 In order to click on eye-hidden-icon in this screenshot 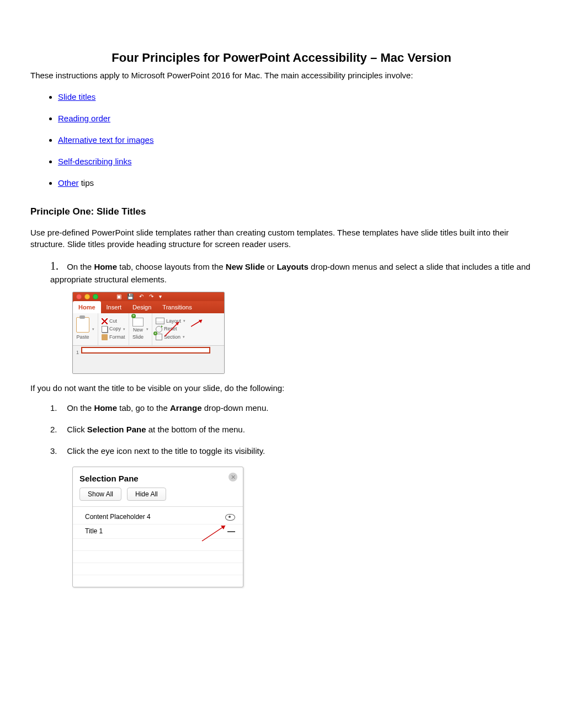, I will do `click(231, 532)`.